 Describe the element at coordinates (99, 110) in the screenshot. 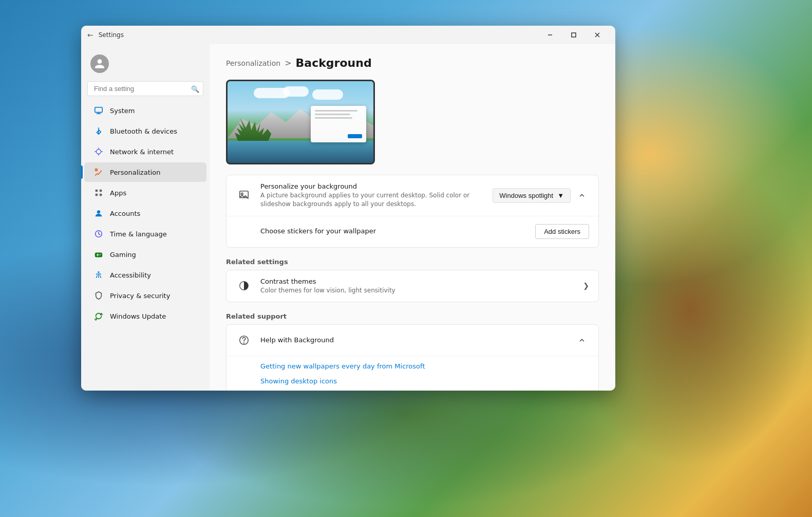

I see `monitor-icon` at that location.